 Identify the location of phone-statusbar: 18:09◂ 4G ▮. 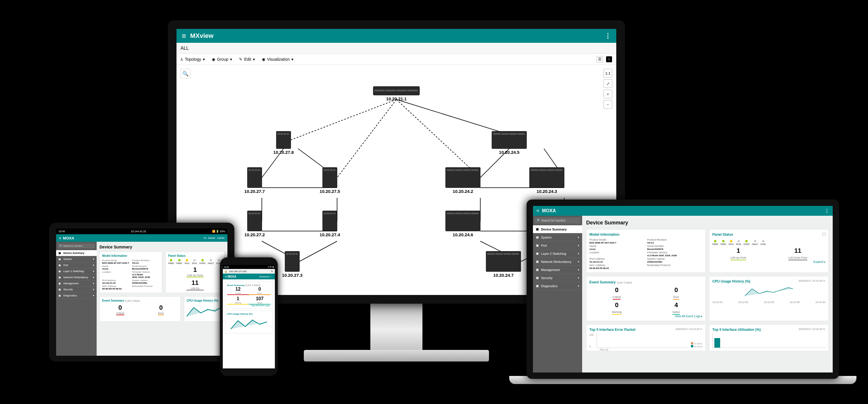
(249, 267).